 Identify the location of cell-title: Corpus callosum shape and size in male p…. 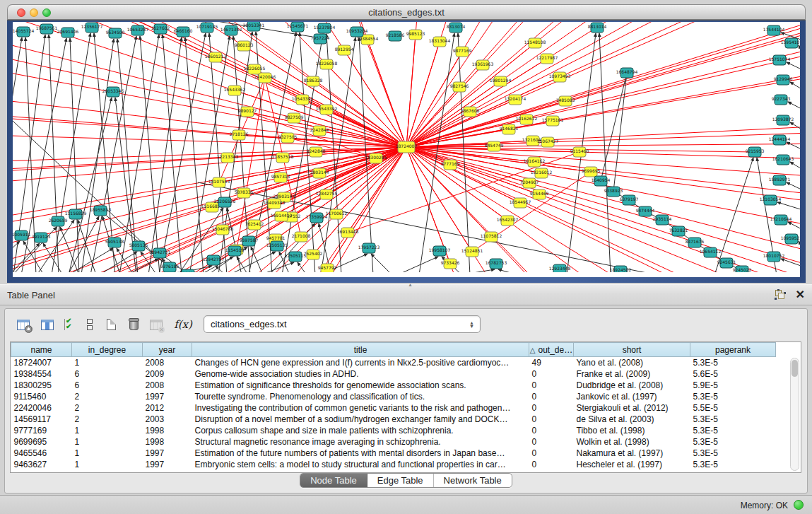
(360, 431).